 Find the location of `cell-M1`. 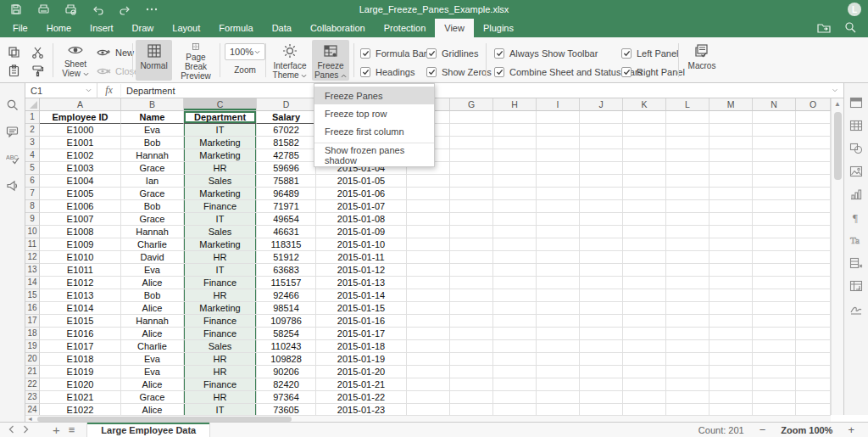

cell-M1 is located at coordinates (731, 117).